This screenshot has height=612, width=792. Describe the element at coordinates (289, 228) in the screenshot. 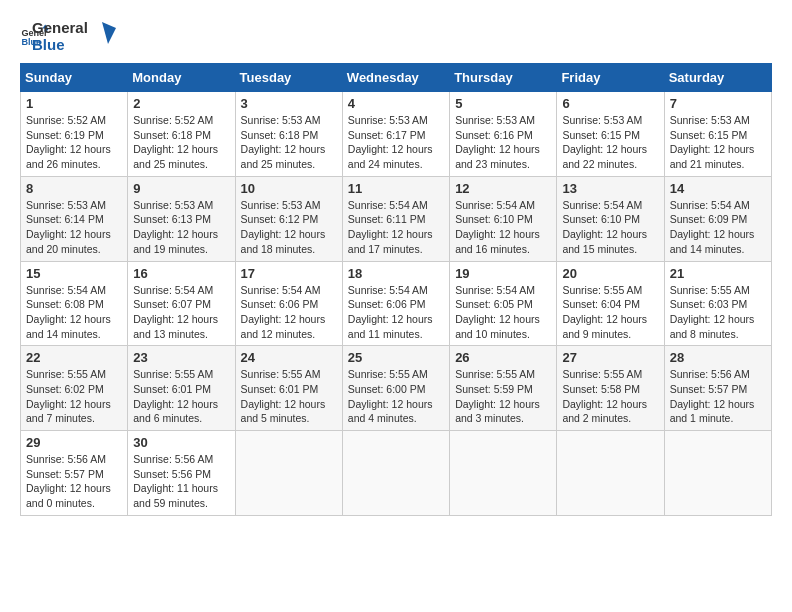

I see `day-info: Sunrise: 5:53 AM Sunset: 6:12 PM Dayligh…` at that location.